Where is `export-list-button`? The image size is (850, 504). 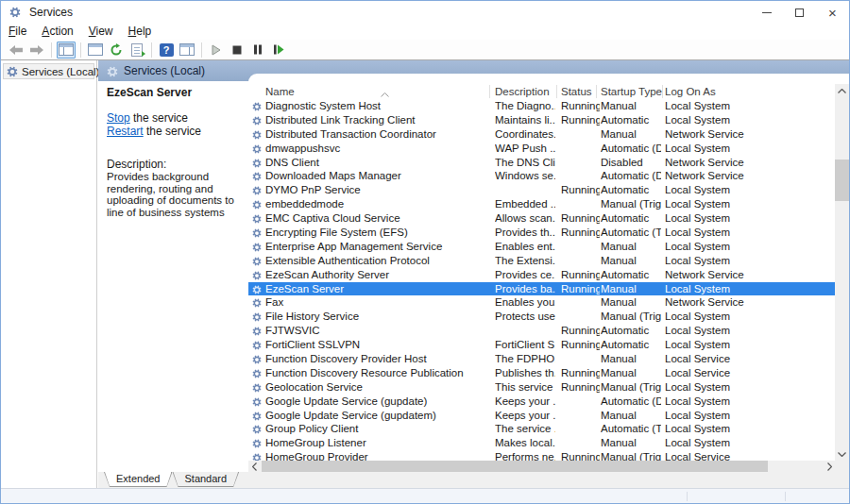 export-list-button is located at coordinates (137, 50).